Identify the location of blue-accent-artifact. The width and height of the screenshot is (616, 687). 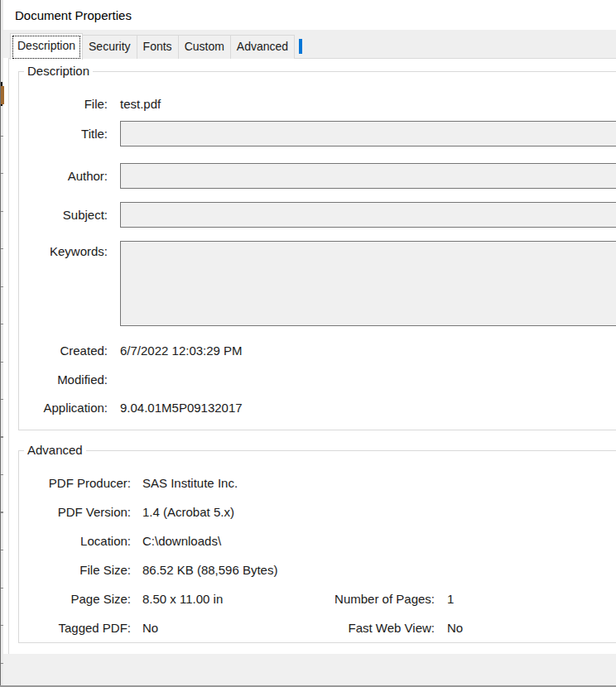
(301, 46).